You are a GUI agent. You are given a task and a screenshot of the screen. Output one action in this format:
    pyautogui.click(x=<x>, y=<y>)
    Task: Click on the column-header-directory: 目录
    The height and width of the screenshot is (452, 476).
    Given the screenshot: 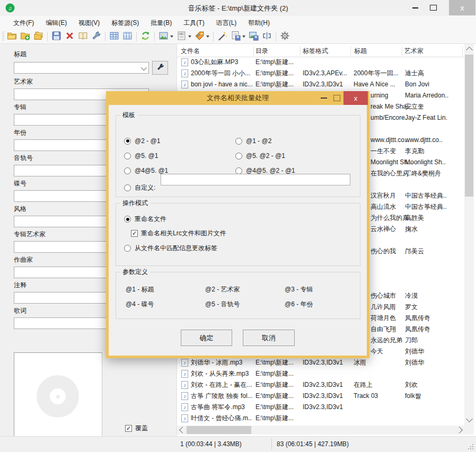 What is the action you would take?
    pyautogui.click(x=262, y=51)
    